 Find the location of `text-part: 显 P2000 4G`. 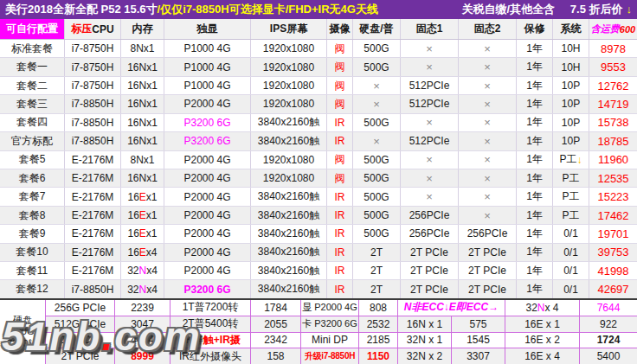

text-part: 显 P2000 4G is located at coordinates (330, 308).